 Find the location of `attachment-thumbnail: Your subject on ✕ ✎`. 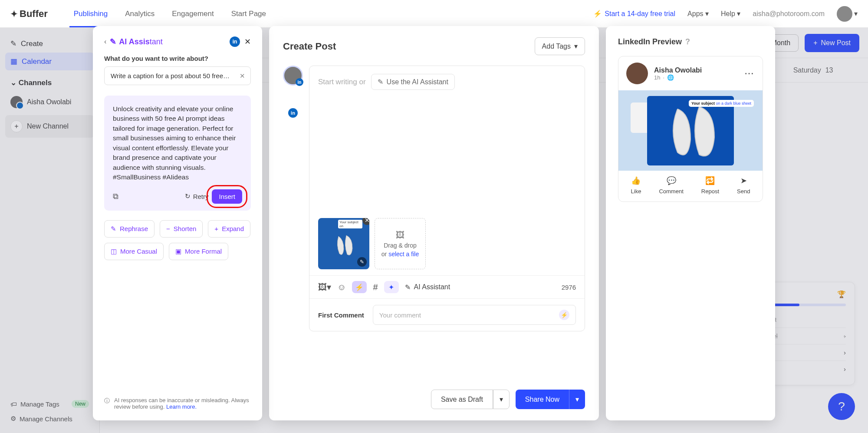

attachment-thumbnail: Your subject on ✕ ✎ is located at coordinates (344, 244).